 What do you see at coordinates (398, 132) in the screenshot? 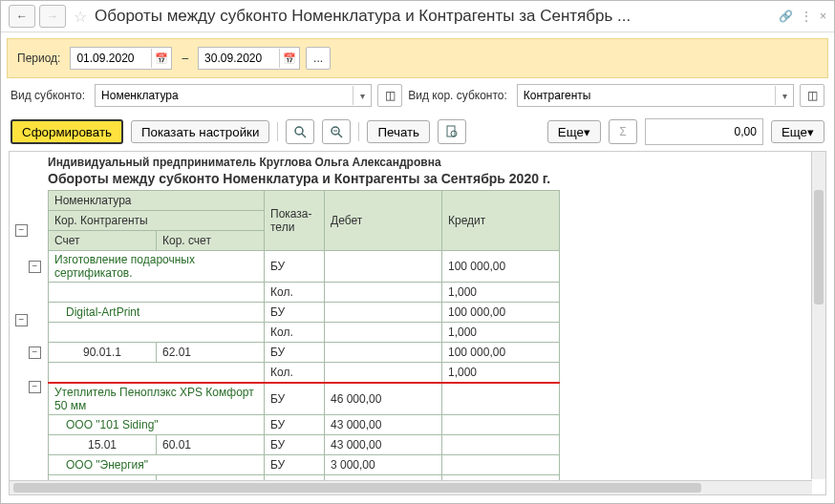
I see `print-button: Печать` at bounding box center [398, 132].